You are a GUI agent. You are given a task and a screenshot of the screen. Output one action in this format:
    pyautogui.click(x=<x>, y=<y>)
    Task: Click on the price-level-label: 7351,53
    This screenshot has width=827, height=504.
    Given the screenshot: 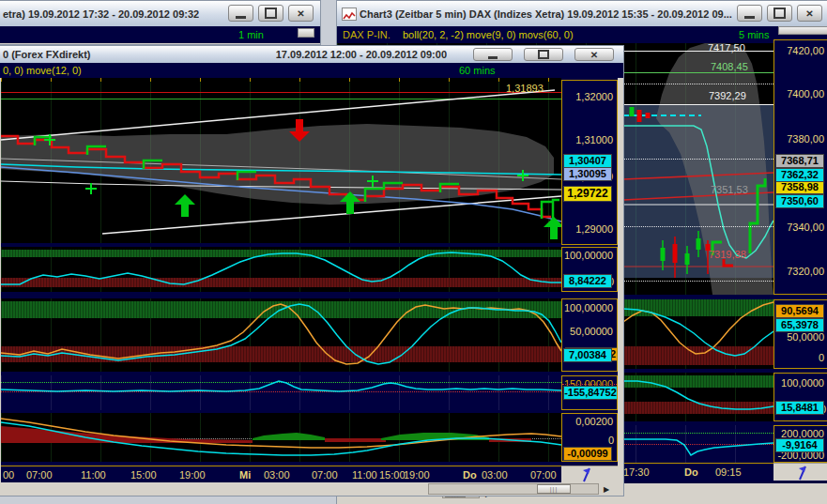 What is the action you would take?
    pyautogui.click(x=729, y=190)
    